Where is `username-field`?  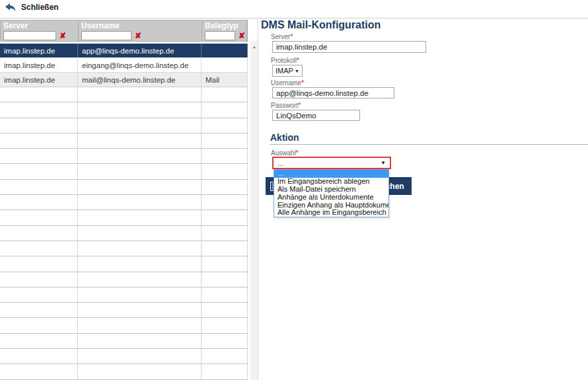
username-field is located at coordinates (333, 93).